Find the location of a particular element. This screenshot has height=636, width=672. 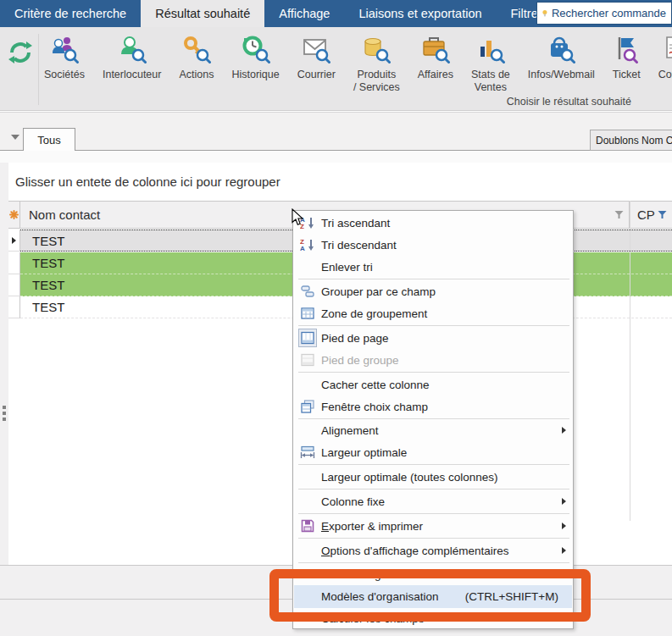

ribbon-button-stats-de-ventes: Stats deVentes is located at coordinates (491, 64).